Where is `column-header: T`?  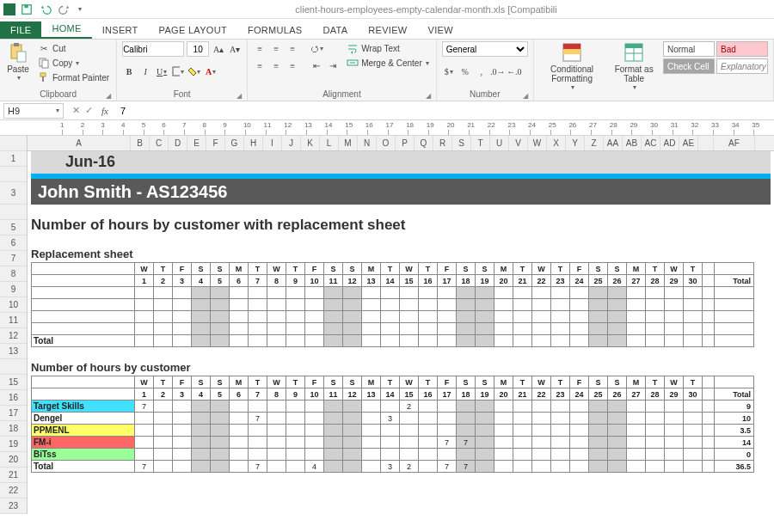 column-header: T is located at coordinates (481, 143).